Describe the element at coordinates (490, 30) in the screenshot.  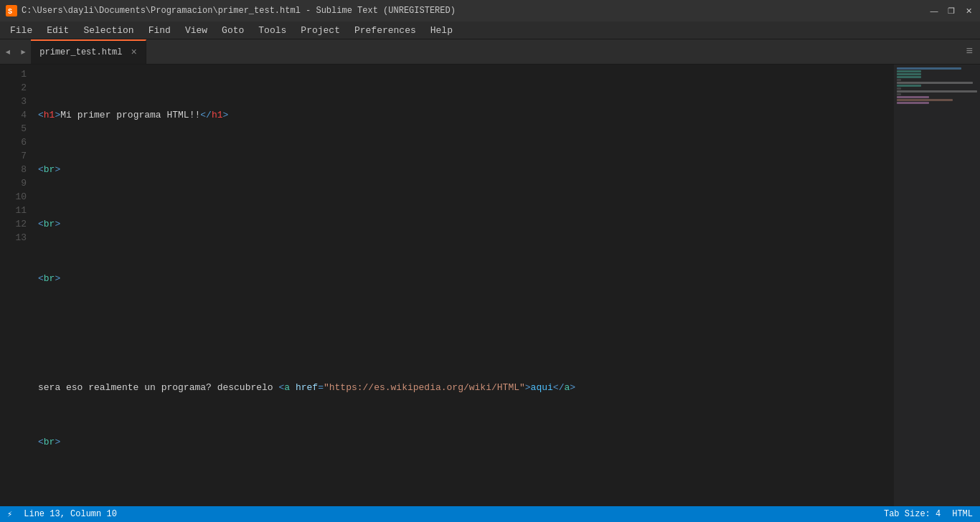
I see `menubar: File Edit Selection Find View Goto Tools…` at that location.